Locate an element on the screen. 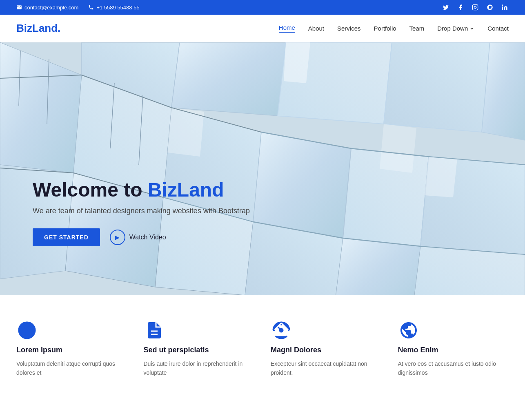  feature-magni-dolores: Magni Dolores Excepteur sint occaecat cu… is located at coordinates (326, 349).